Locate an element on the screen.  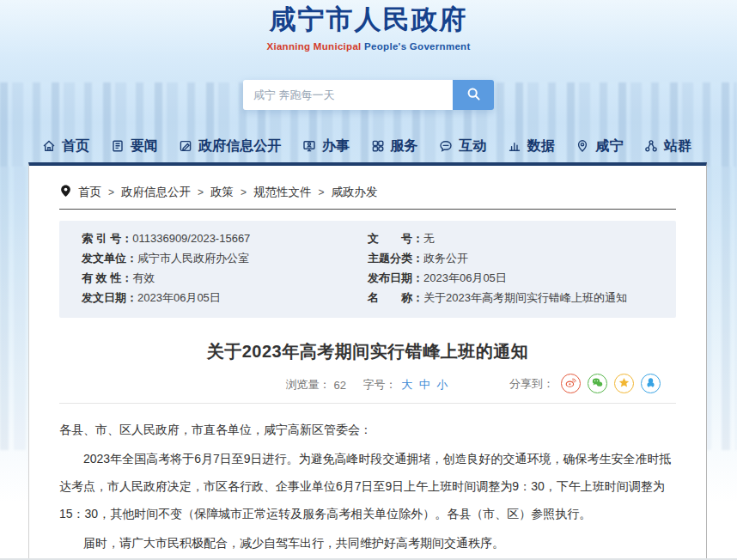
main-nav: 首页 要闻 政府信息公开 is located at coordinates (368, 146).